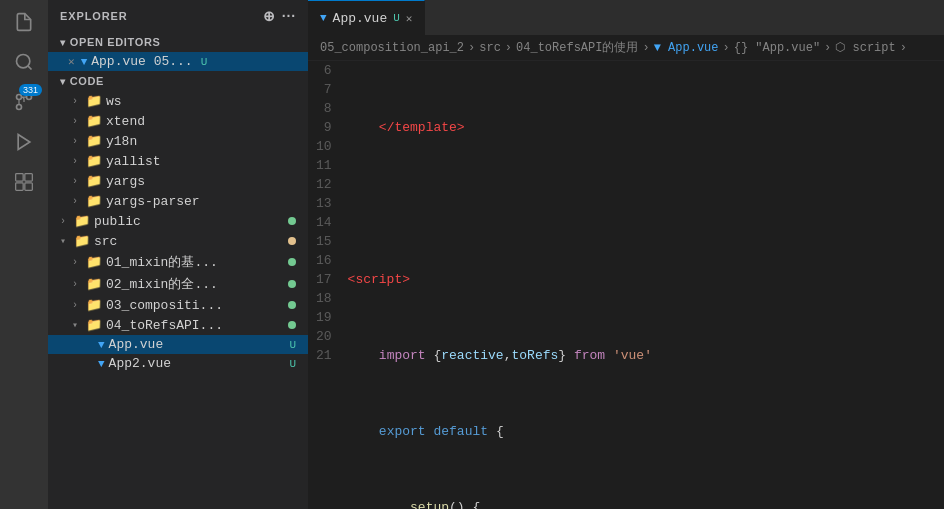 The width and height of the screenshot is (944, 509). Describe the element at coordinates (324, 18) in the screenshot. I see `tab-vue-icon: ▼` at that location.